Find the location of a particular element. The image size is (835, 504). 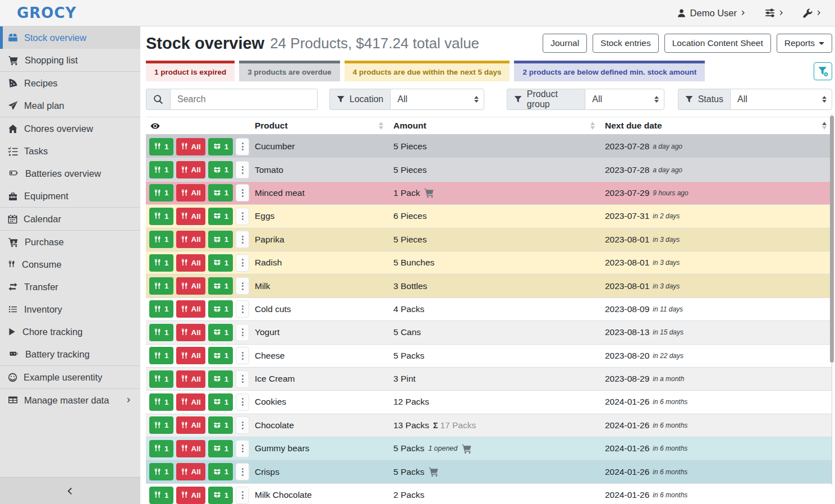

product-group-select: All is located at coordinates (625, 99).